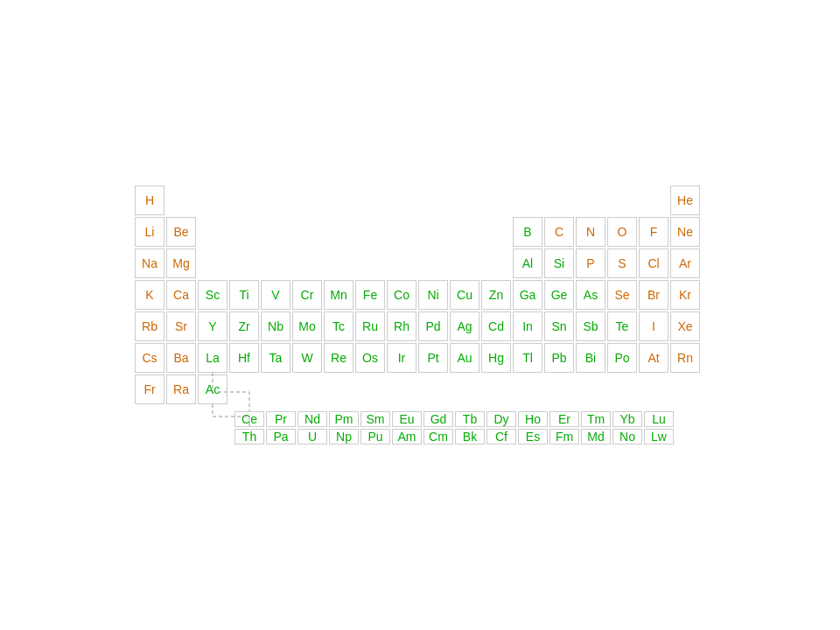 Image resolution: width=840 pixels, height=630 pixels. I want to click on cell-r1-c17, so click(654, 200).